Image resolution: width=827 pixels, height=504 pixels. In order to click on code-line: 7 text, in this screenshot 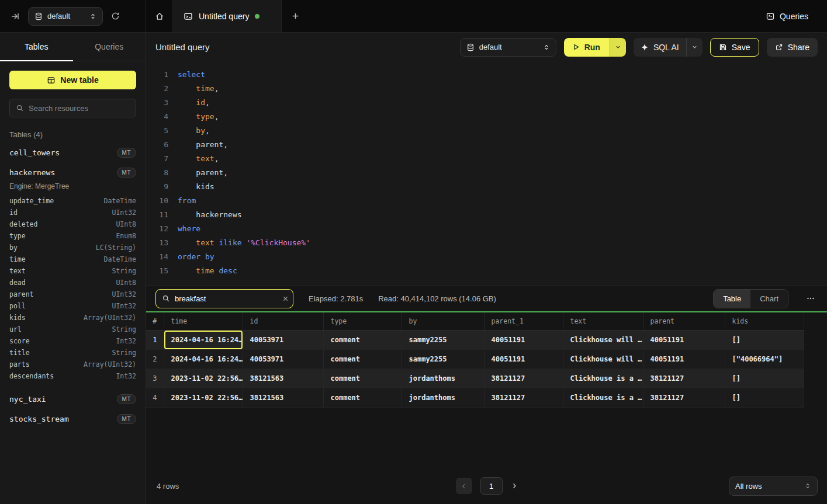, I will do `click(491, 158)`.